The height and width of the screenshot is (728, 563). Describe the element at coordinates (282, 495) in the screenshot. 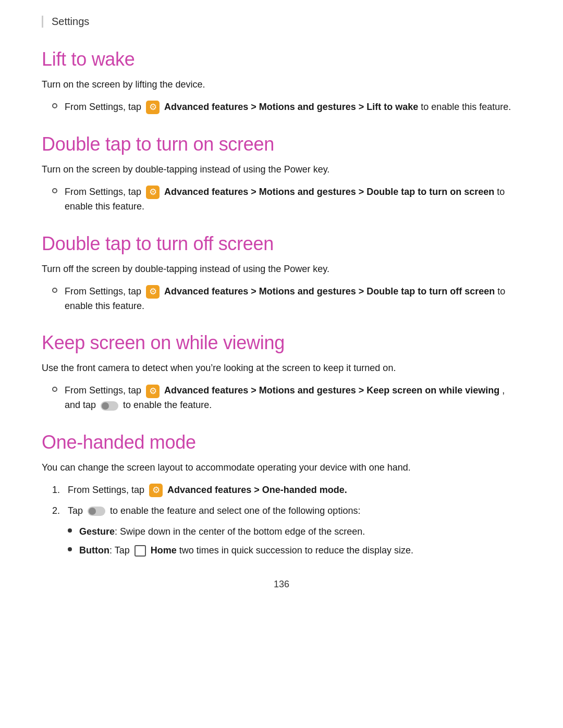

I see `section-one-handed-mode: One-handed mode You can change the scree…` at that location.